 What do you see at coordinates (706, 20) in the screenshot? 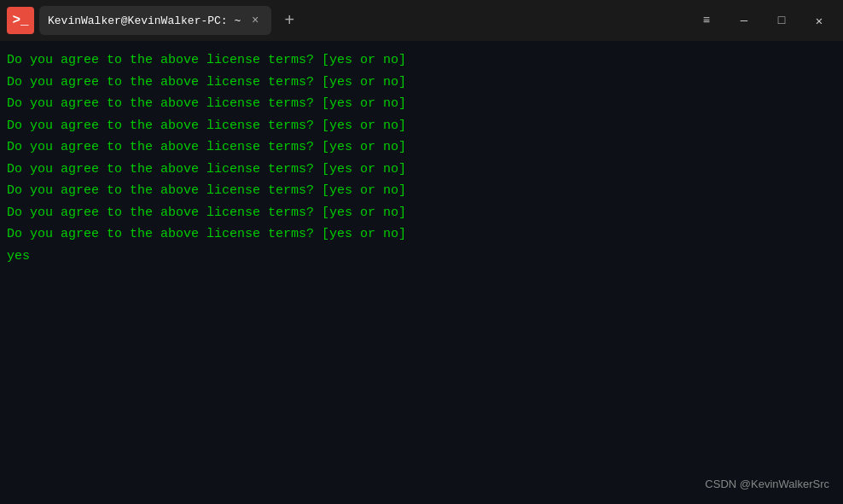
I see `menu-icon: ≡` at bounding box center [706, 20].